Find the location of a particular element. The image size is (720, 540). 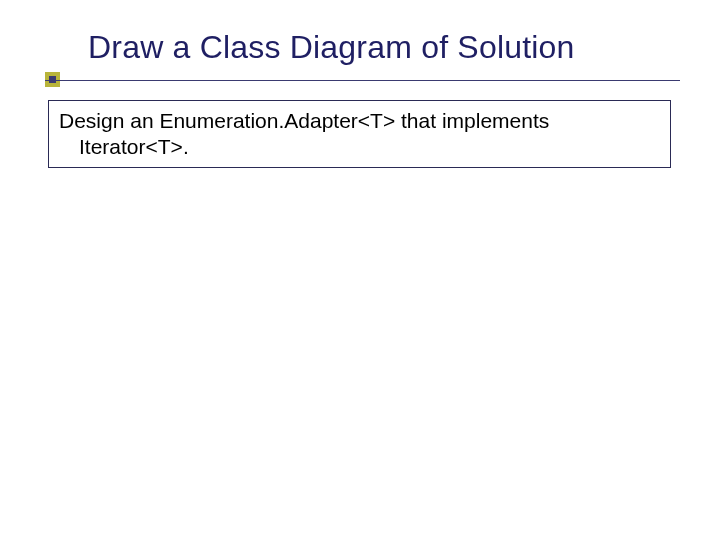

body-box: Design an Enumeration.Adapter<T> that im… is located at coordinates (360, 134).